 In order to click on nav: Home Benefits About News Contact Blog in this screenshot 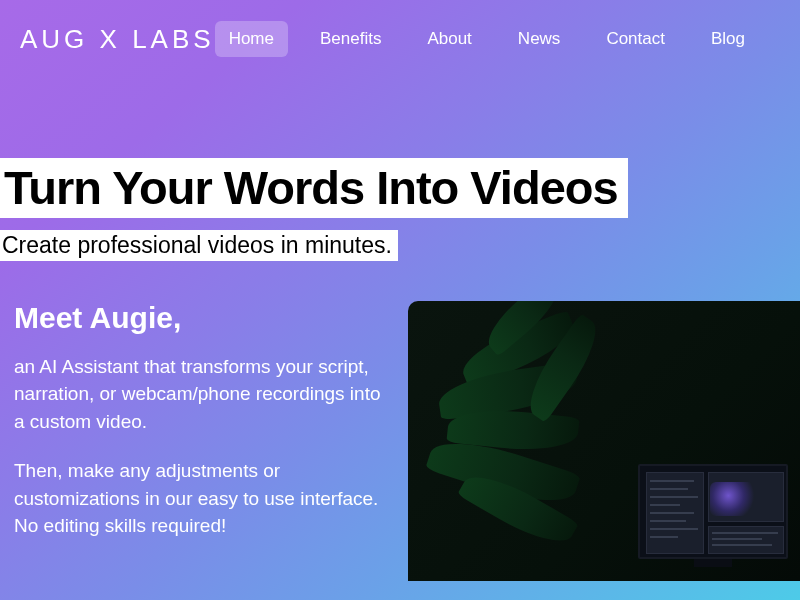, I will do `click(508, 39)`.